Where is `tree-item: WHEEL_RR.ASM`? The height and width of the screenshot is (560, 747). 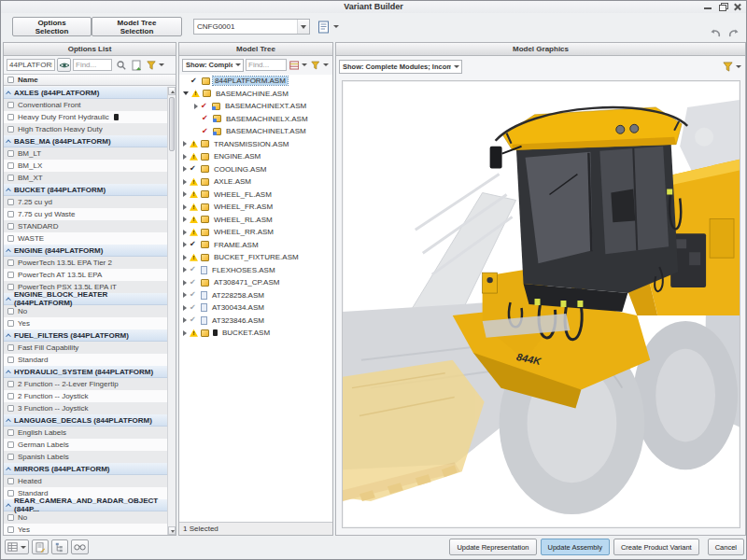 tree-item: WHEEL_RR.ASM is located at coordinates (256, 232).